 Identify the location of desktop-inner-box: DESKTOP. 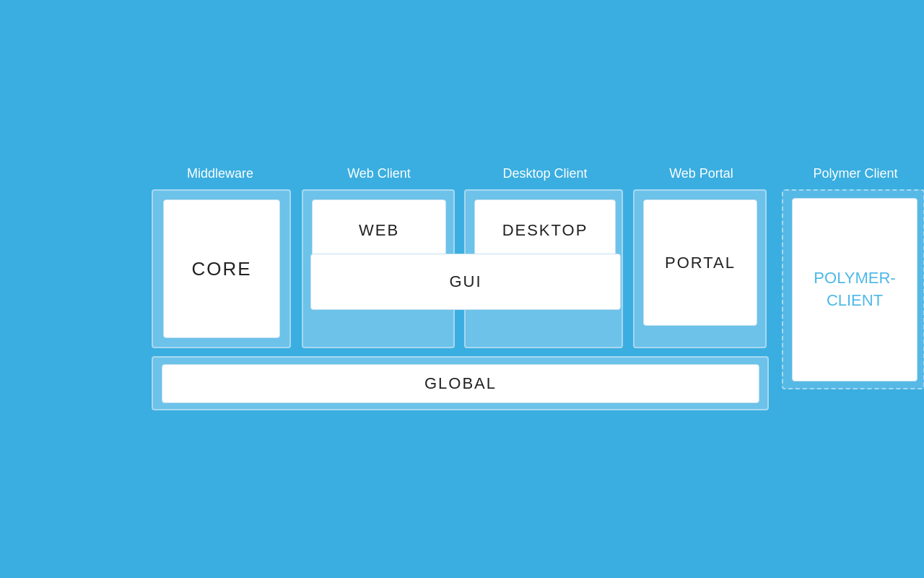
(545, 230).